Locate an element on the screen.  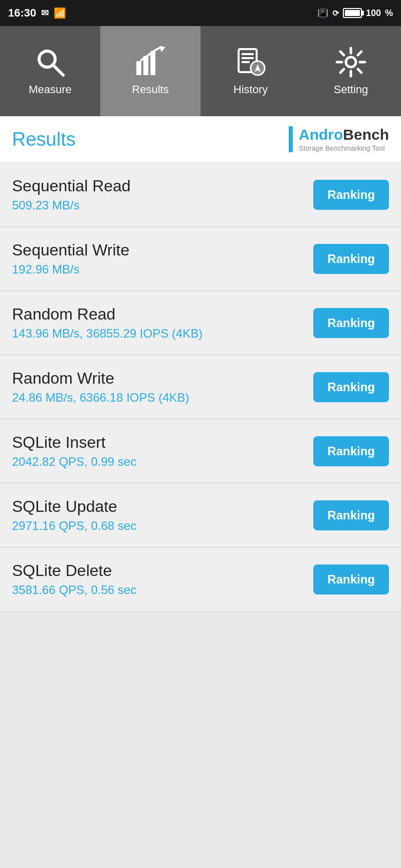
tab-measure-label: Measure is located at coordinates (50, 90).